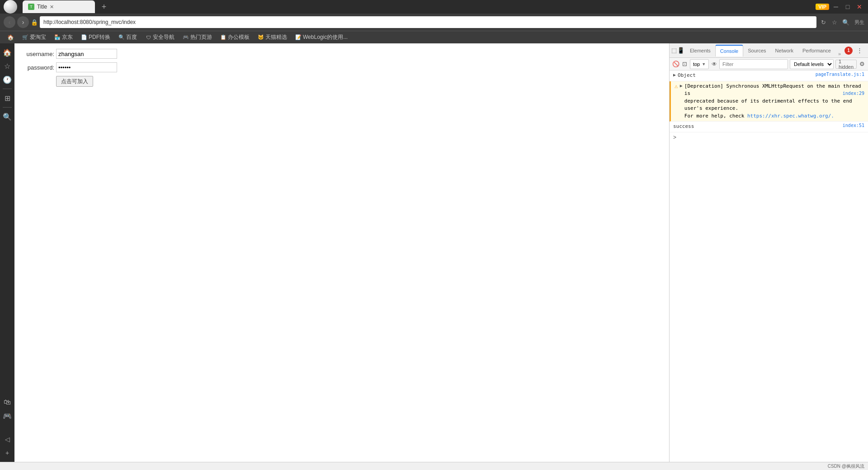  Describe the element at coordinates (681, 85) in the screenshot. I see `console-warning-arrow: ▶` at that location.